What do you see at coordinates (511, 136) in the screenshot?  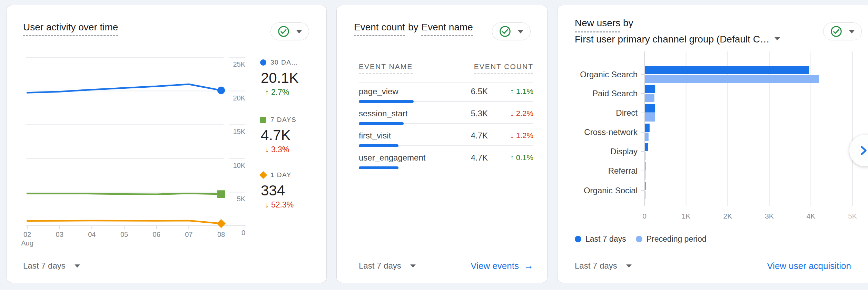 I see `event-change: ↓ 1.2%` at bounding box center [511, 136].